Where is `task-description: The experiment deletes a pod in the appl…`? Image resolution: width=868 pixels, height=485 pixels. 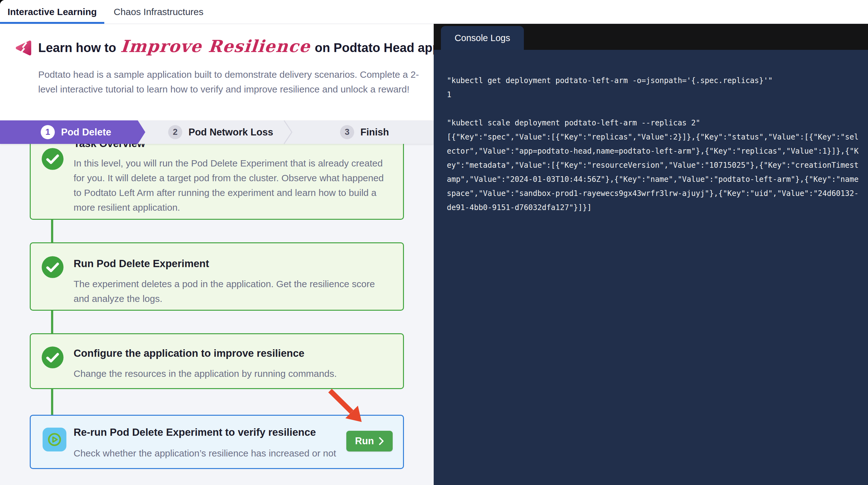
task-description: The experiment deletes a pod in the appl… is located at coordinates (232, 291).